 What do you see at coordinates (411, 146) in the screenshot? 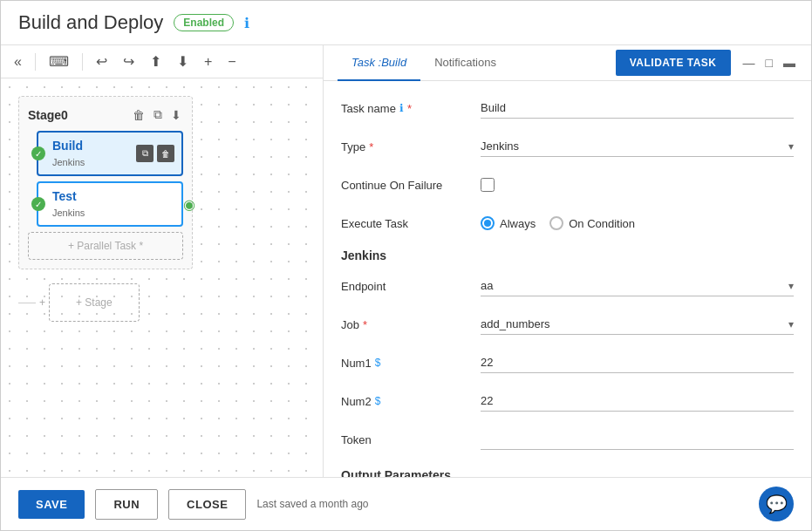
I see `type-label: Type *` at bounding box center [411, 146].